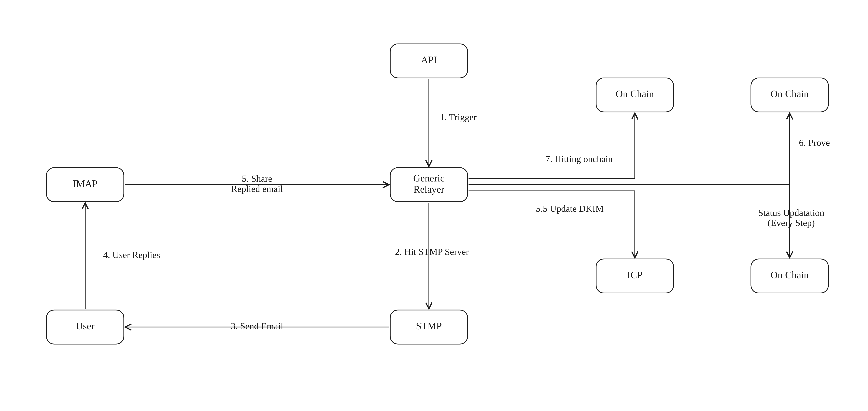 This screenshot has height=411, width=868. Describe the element at coordinates (85, 326) in the screenshot. I see `node-label: User` at that location.